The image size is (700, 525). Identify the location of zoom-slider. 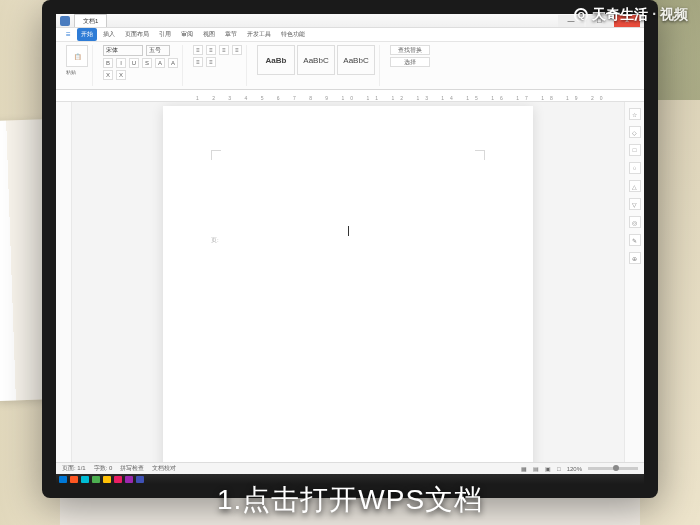
(613, 468).